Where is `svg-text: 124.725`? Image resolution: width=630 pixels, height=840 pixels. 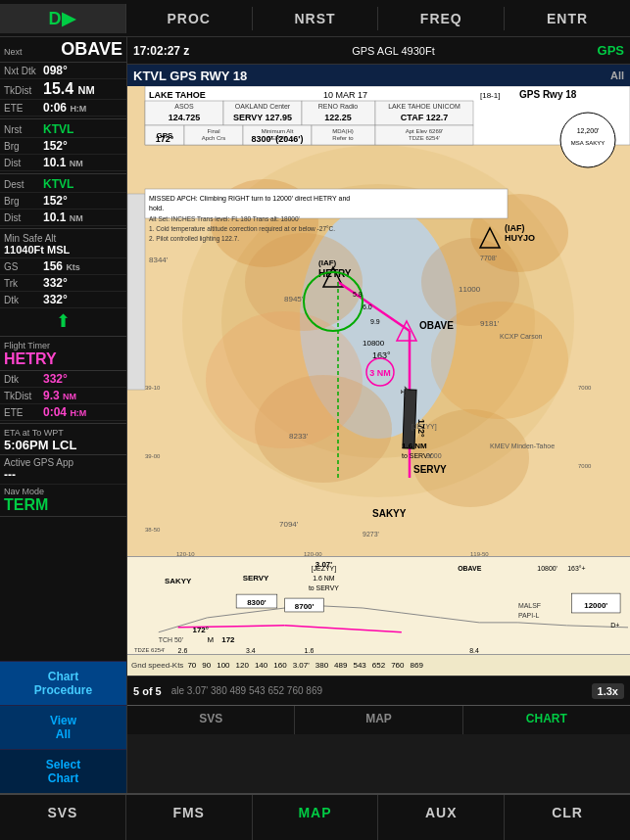
svg-text: 124.725 is located at coordinates (184, 117).